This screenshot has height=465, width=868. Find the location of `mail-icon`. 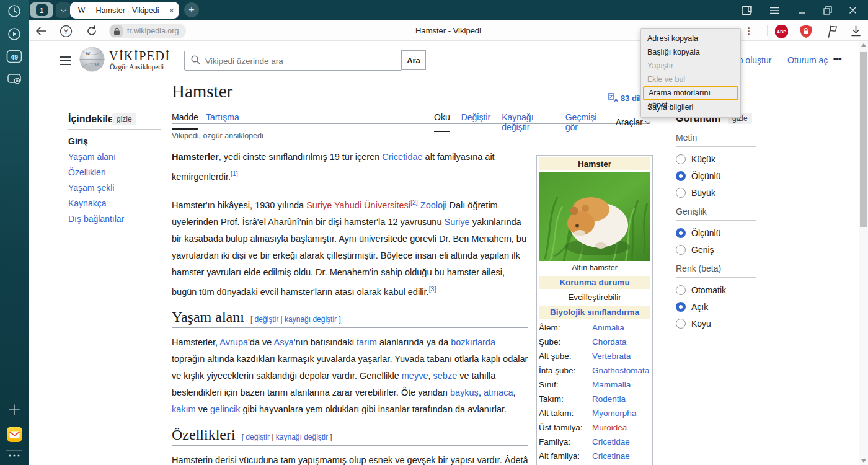

mail-icon is located at coordinates (14, 434).